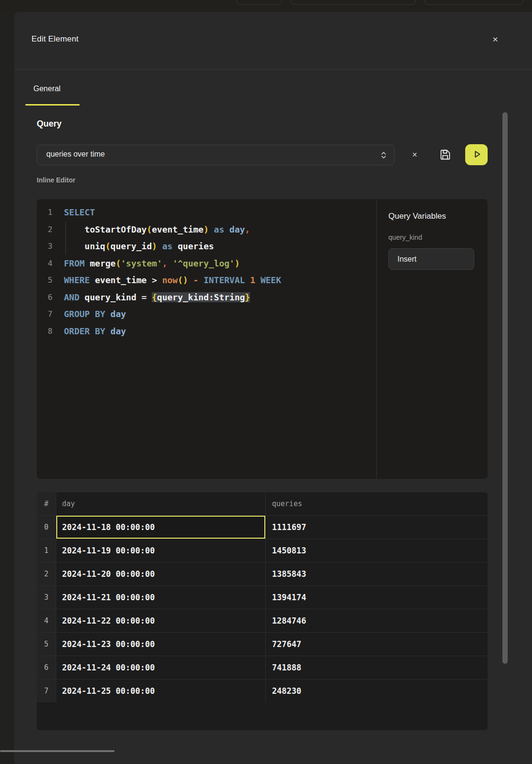  I want to click on row-index-cell: 2, so click(47, 574).